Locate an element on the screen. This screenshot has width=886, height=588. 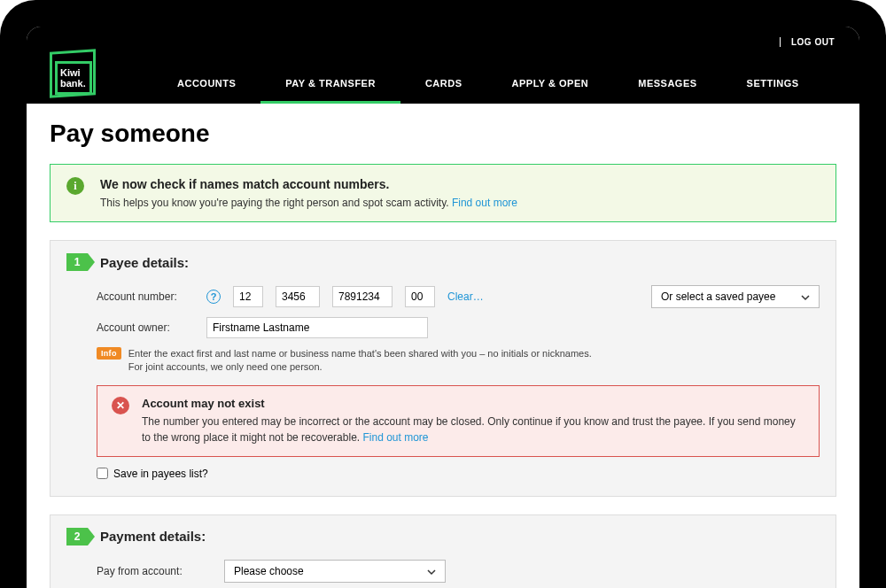
step-1-badge: 1 is located at coordinates (77, 262).